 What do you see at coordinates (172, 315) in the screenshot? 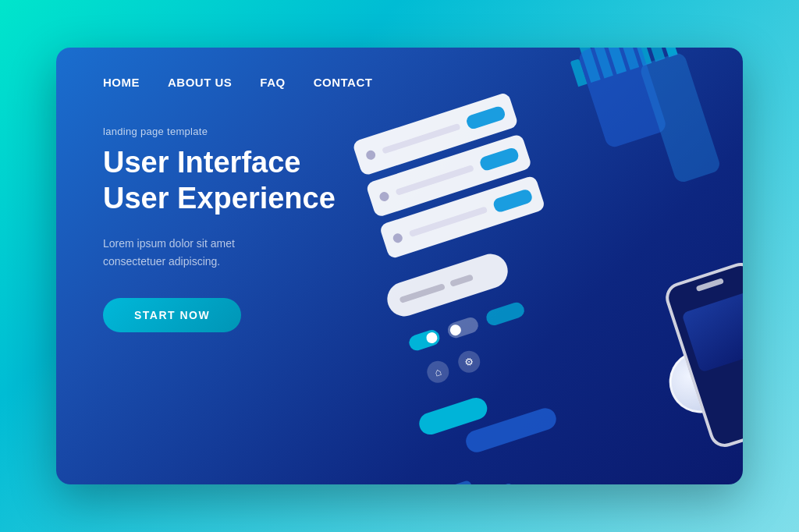
I see `cta-button: START NOW` at bounding box center [172, 315].